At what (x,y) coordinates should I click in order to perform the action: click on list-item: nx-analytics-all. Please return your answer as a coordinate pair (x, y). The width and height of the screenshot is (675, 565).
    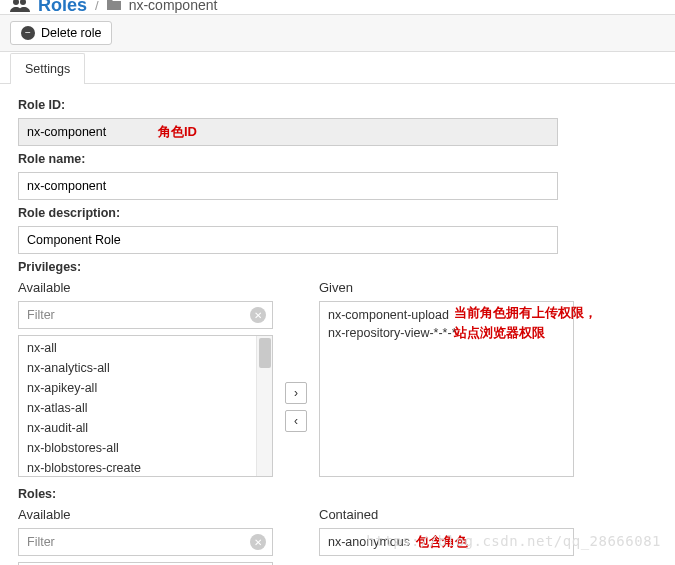
    Looking at the image, I should click on (146, 368).